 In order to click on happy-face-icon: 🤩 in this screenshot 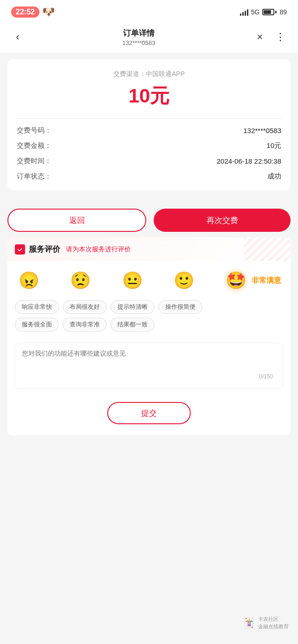, I will do `click(236, 281)`.